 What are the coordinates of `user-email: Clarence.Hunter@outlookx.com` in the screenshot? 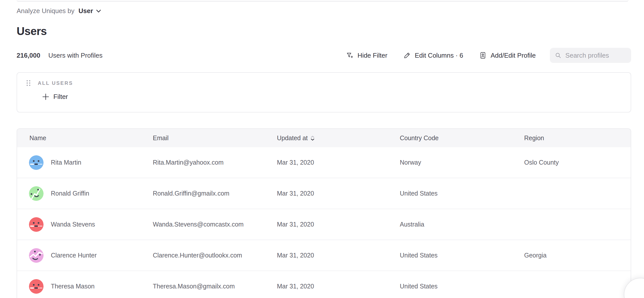 It's located at (215, 255).